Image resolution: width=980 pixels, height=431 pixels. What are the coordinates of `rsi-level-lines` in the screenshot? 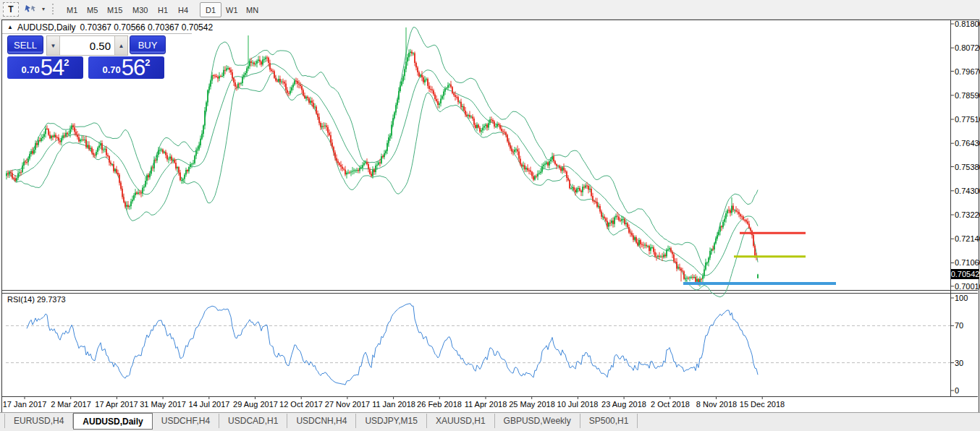 It's located at (478, 344).